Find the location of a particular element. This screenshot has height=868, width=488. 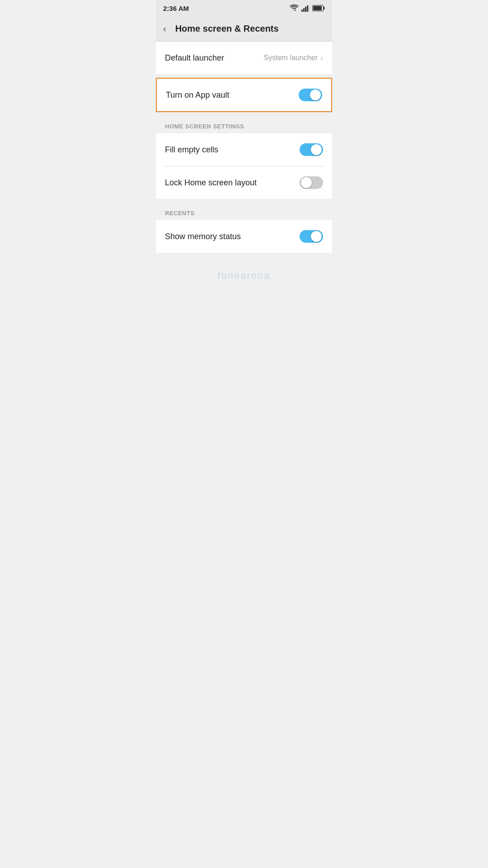

chevron-icon: › is located at coordinates (322, 58).